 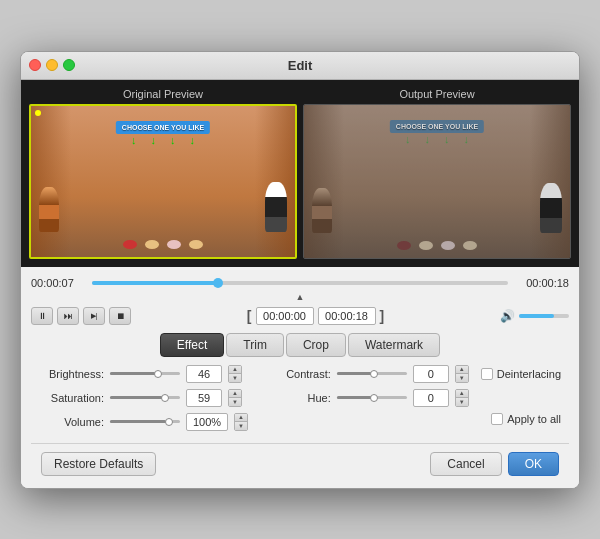 I want to click on brightness-down: ▼, so click(x=235, y=378).